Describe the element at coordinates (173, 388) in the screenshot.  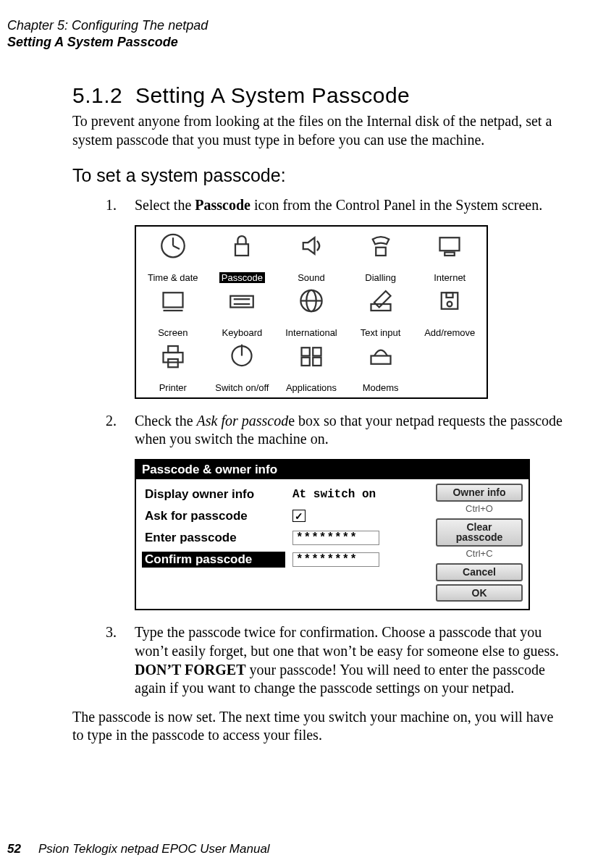
I see `control-panel-label: Printer` at that location.